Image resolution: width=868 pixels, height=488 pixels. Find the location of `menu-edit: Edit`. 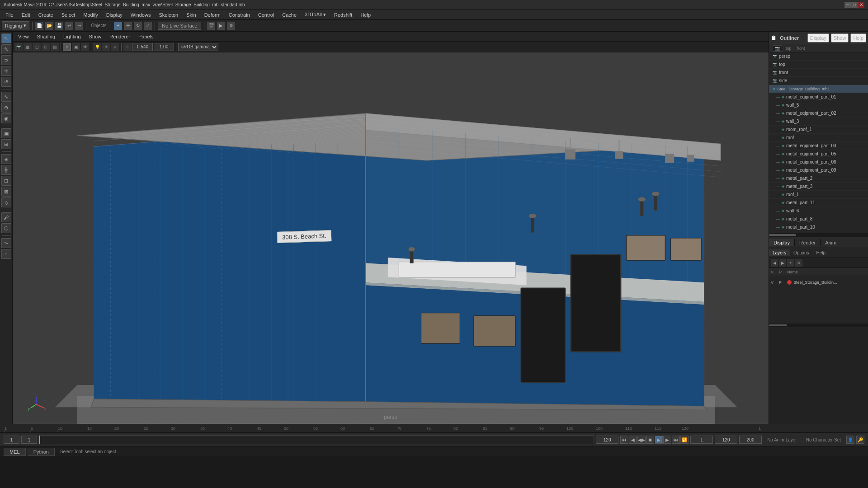

menu-edit: Edit is located at coordinates (26, 15).